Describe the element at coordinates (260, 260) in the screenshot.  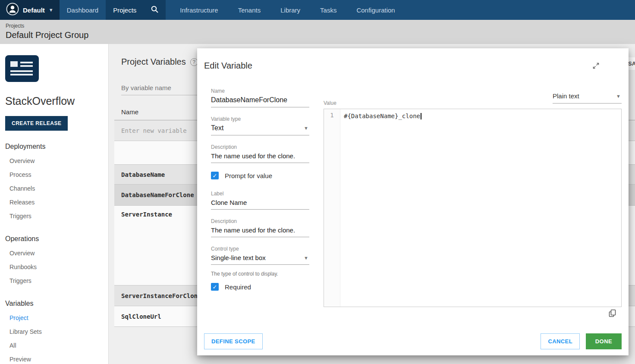
I see `control-type-select: Single-line text box ▼` at that location.